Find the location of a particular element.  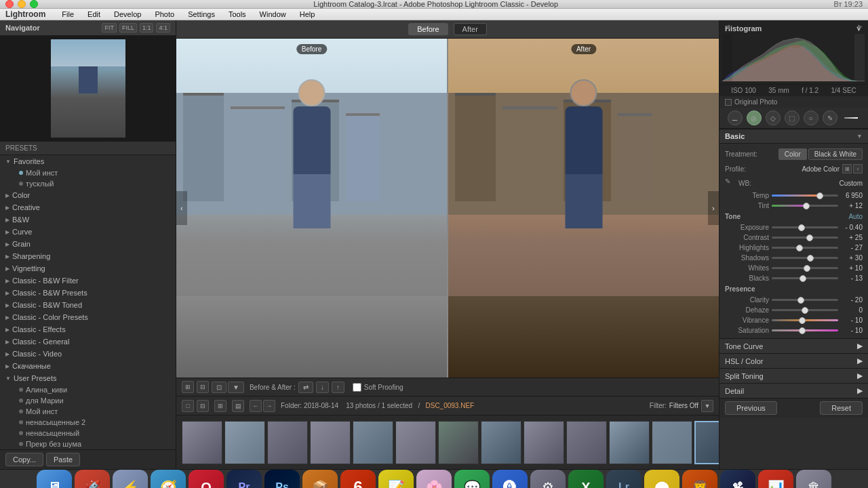

tint-slider is located at coordinates (805, 206).